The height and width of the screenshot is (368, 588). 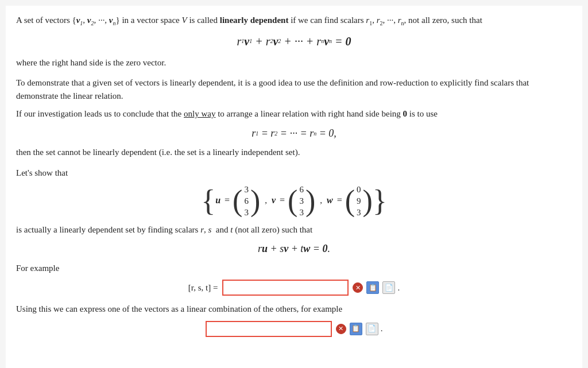 I want to click on zero-scalars-formula: r1 = r2 = ··· = rn = 0,, so click(x=294, y=134).